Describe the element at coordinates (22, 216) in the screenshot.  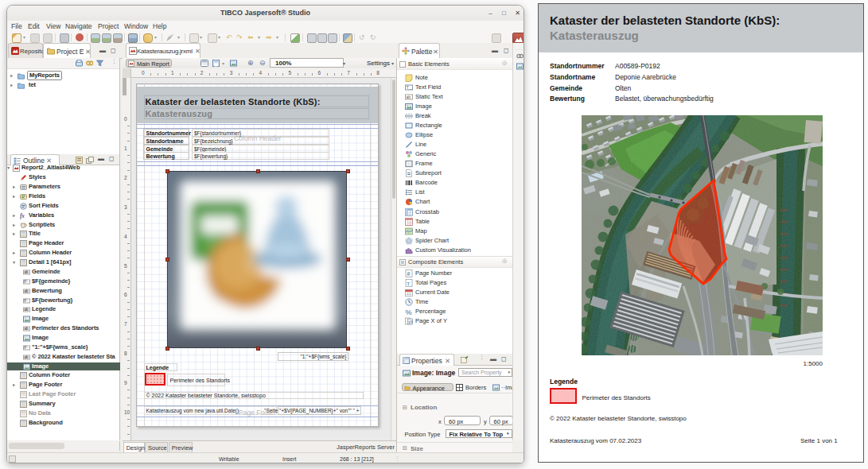
I see `svg-text: fx` at that location.